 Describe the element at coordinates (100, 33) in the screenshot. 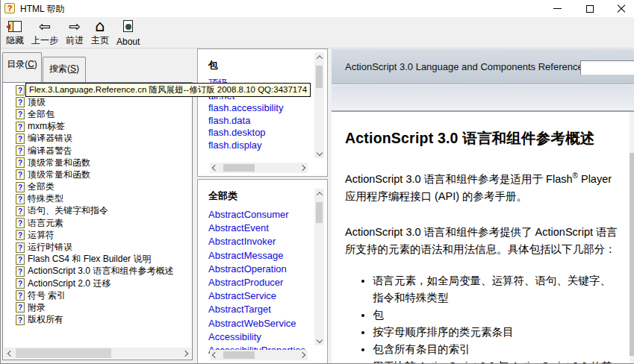

I see `home-button: ⌂ 主页` at that location.